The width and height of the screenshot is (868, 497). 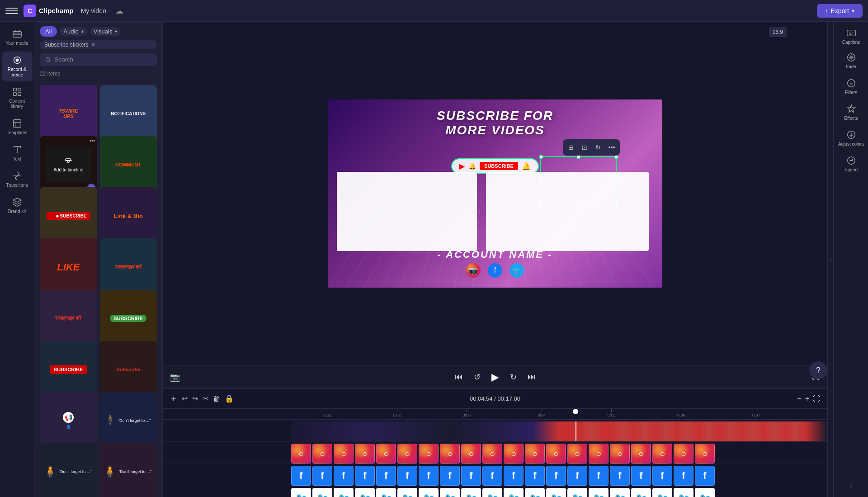 What do you see at coordinates (826, 11) in the screenshot?
I see `export-upload-icon: ↑` at bounding box center [826, 11].